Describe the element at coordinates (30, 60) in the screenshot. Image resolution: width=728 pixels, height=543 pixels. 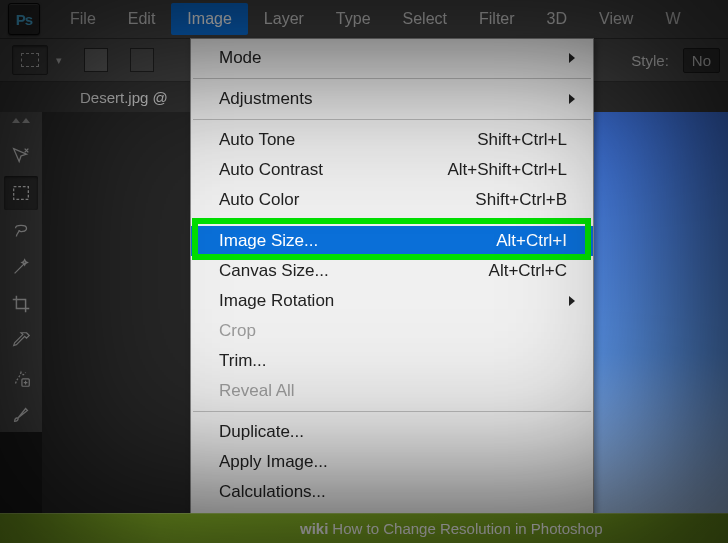
I see `marquee-icon` at that location.